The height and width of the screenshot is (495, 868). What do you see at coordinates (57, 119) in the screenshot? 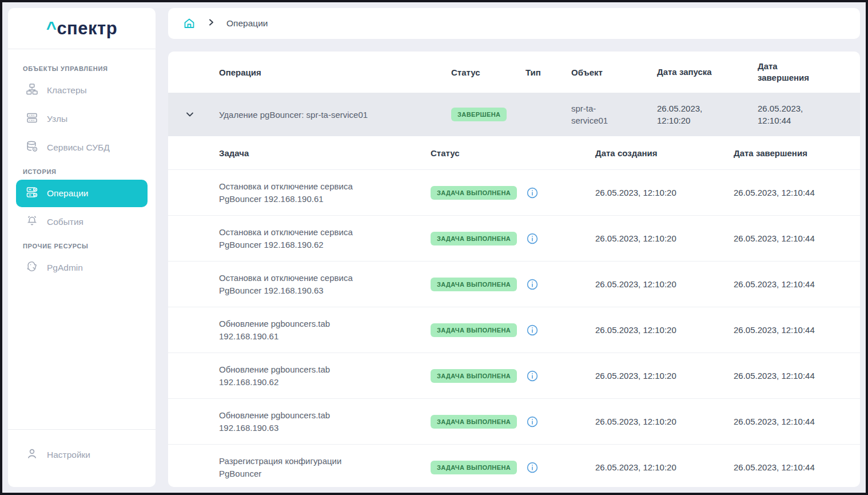
I see `sidebar-item-label: Узлы` at bounding box center [57, 119].